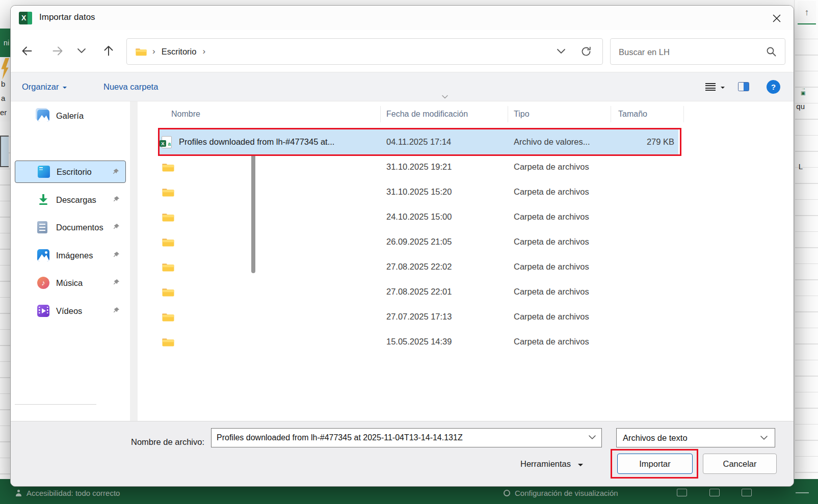 The image size is (818, 504). What do you see at coordinates (471, 142) in the screenshot?
I see `file-row: Xa Profiles downloaded from lh-#477345 a…` at bounding box center [471, 142].